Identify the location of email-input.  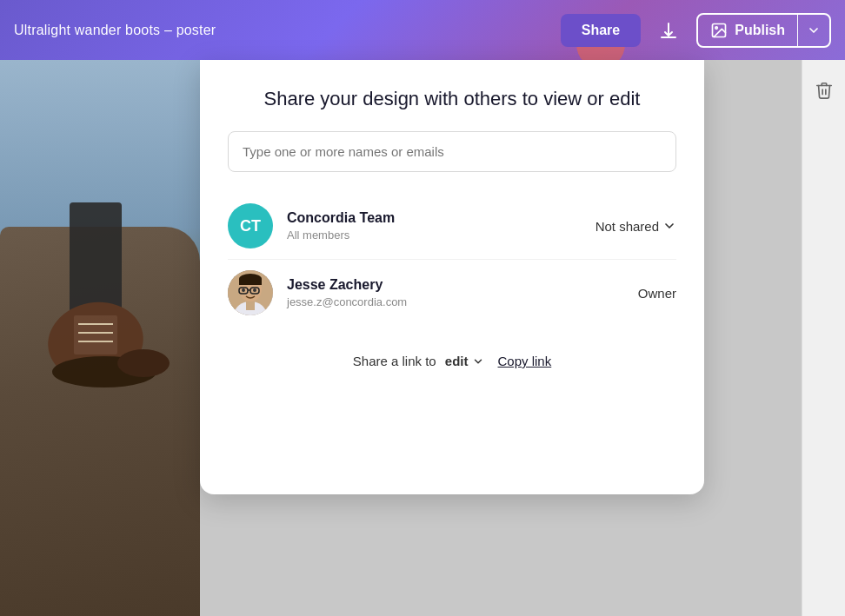
(452, 151).